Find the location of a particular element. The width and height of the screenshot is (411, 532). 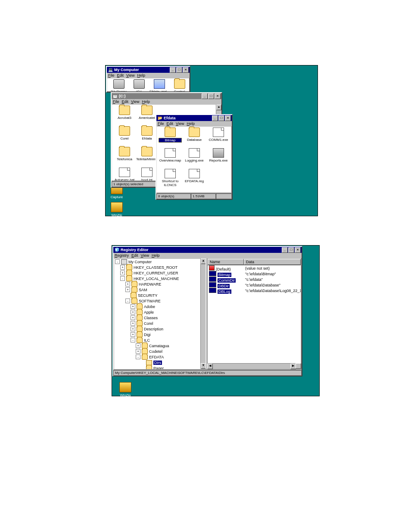

tree-node: +Digi is located at coordinates (158, 334).